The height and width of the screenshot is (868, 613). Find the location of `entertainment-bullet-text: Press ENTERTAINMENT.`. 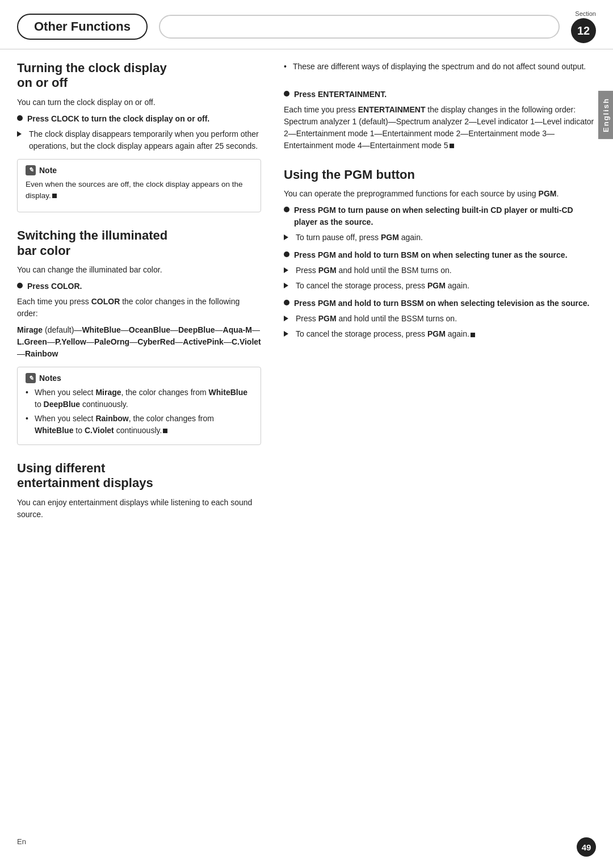

entertainment-bullet-text: Press ENTERTAINMENT. is located at coordinates (341, 94).